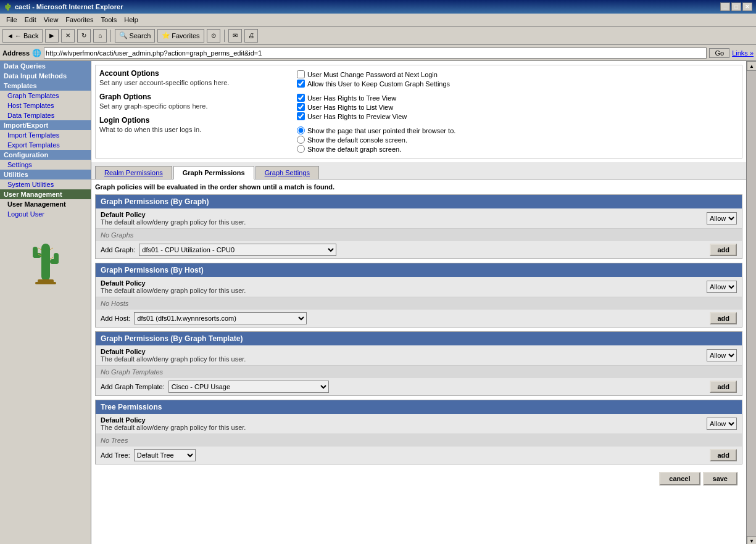  I want to click on links-label: Links », so click(743, 53).